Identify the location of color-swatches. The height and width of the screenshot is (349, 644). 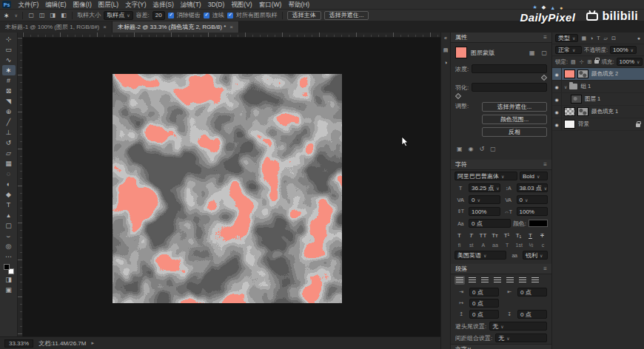
(9, 269).